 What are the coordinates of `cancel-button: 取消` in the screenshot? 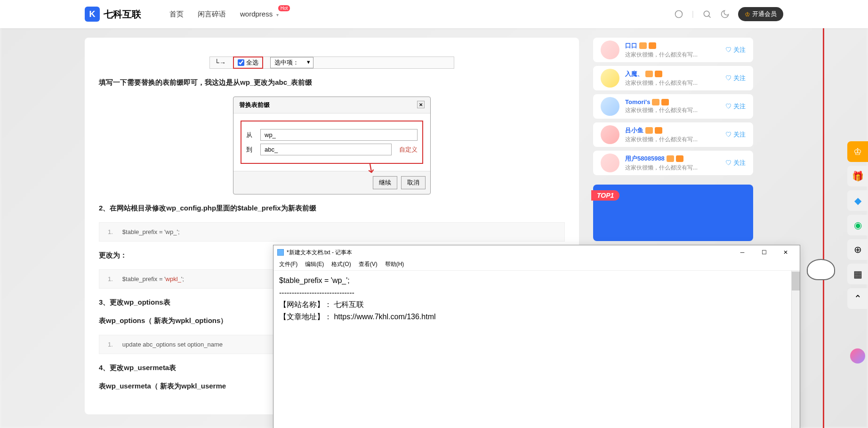 It's located at (413, 183).